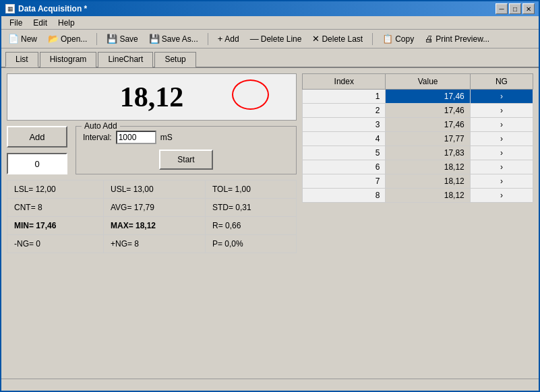 The height and width of the screenshot is (392, 540). Describe the element at coordinates (270, 23) in the screenshot. I see `menu-bar: File Edit Help` at that location.